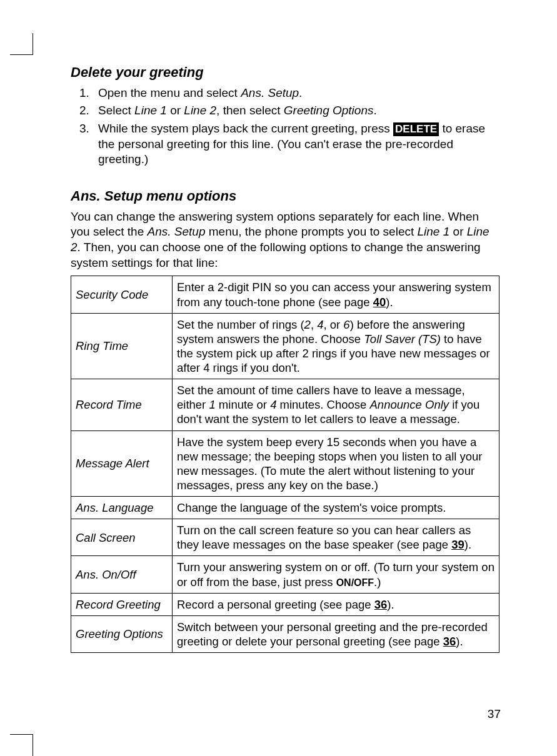 This screenshot has width=557, height=756. I want to click on text: Open the menu and select, so click(169, 92).